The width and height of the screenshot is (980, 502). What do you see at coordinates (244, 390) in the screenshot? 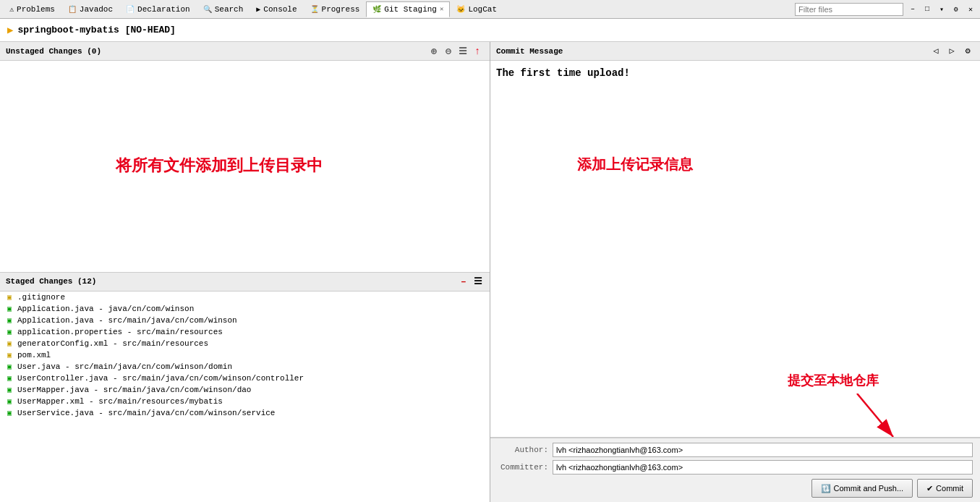
I see `staged-list-item: ▣UserMapper.java - src/main/java/cn/com/…` at bounding box center [244, 390].